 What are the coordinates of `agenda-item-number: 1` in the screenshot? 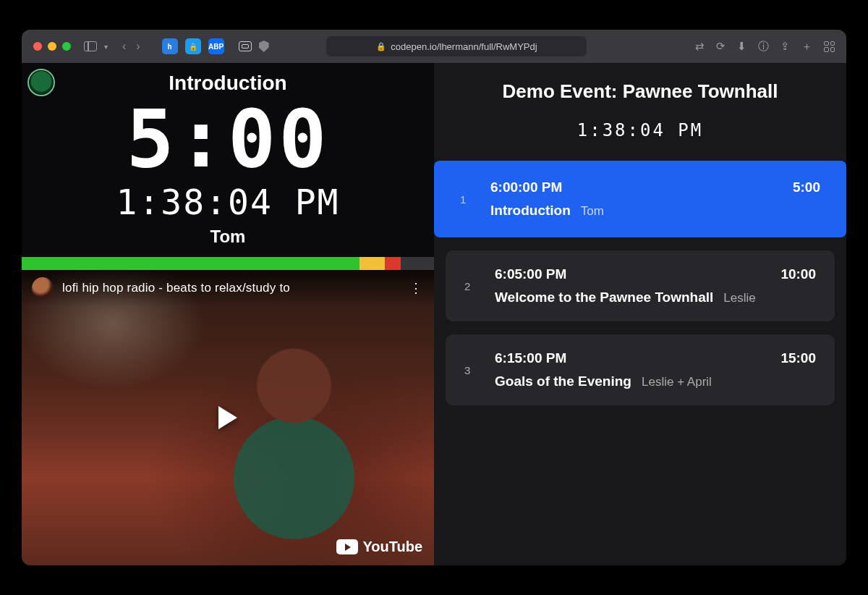 It's located at (469, 200).